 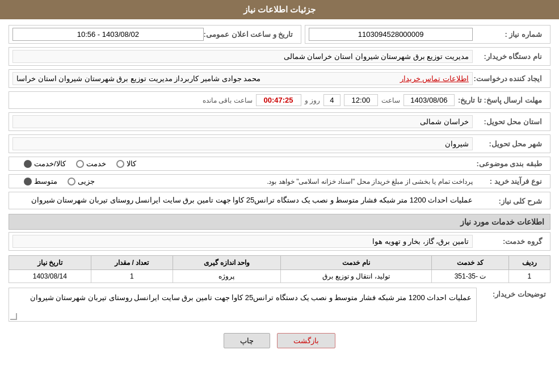 What do you see at coordinates (429, 100) in the screenshot?
I see `deadline-date: 1403/08/06` at bounding box center [429, 100].